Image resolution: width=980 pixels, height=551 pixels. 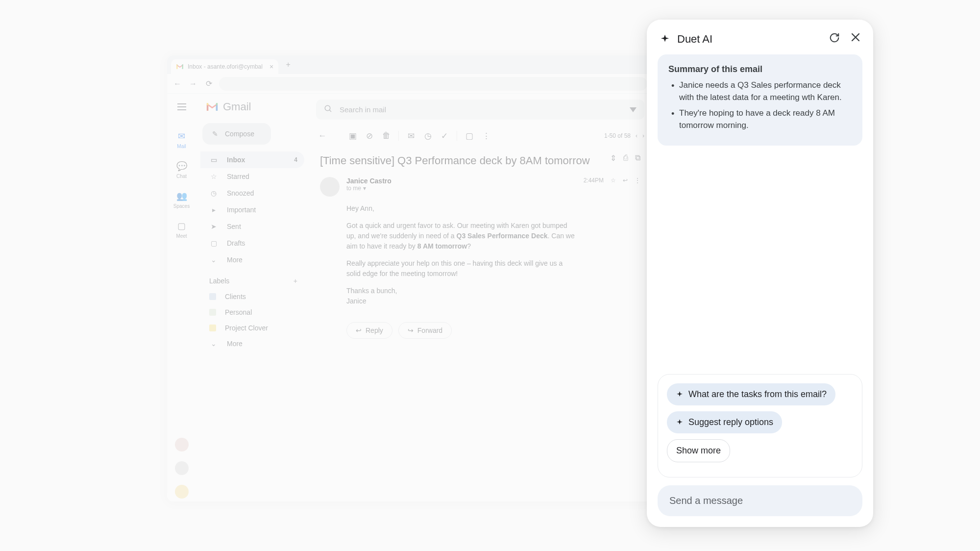 I want to click on reply-icon: ↩, so click(x=625, y=180).